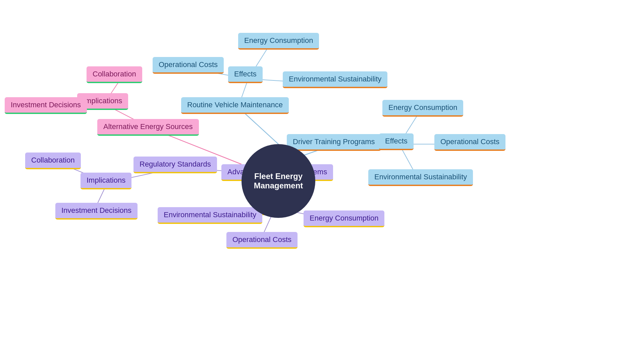 The width and height of the screenshot is (644, 362). Describe the element at coordinates (262, 240) in the screenshot. I see `operational-costs-bottom-node: Operational Costs` at that location.